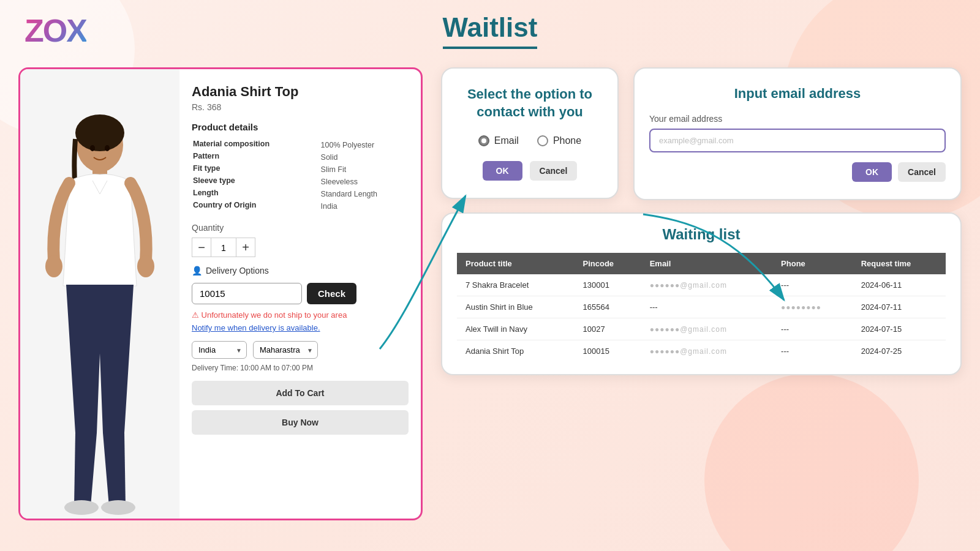 This screenshot has width=980, height=551. I want to click on phone-blurred: ●●●●●●●●, so click(801, 307).